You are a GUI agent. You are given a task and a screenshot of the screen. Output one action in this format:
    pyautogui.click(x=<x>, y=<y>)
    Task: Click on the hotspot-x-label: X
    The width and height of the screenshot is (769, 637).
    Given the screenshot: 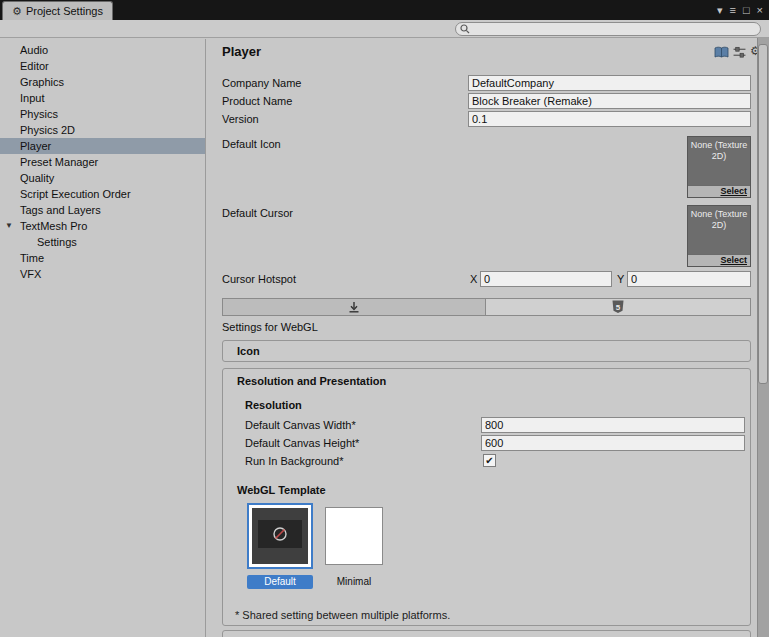 What is the action you would take?
    pyautogui.click(x=474, y=279)
    